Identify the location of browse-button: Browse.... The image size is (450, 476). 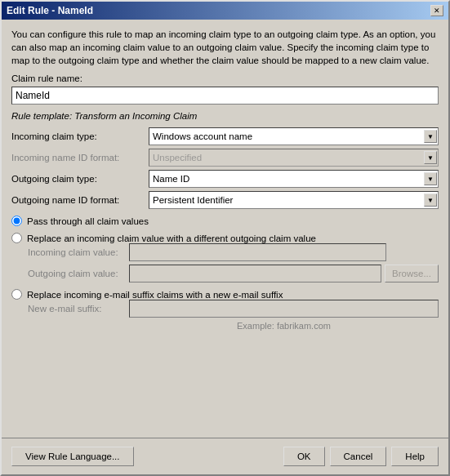
(412, 274).